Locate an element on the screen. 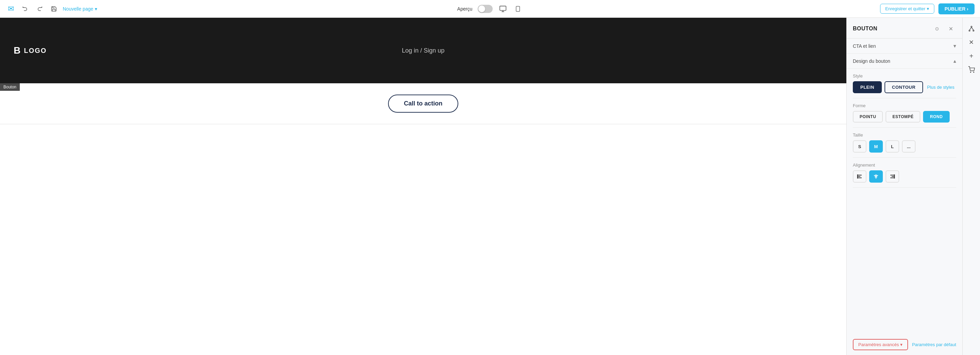  close-icon-button: ✕ is located at coordinates (951, 29).